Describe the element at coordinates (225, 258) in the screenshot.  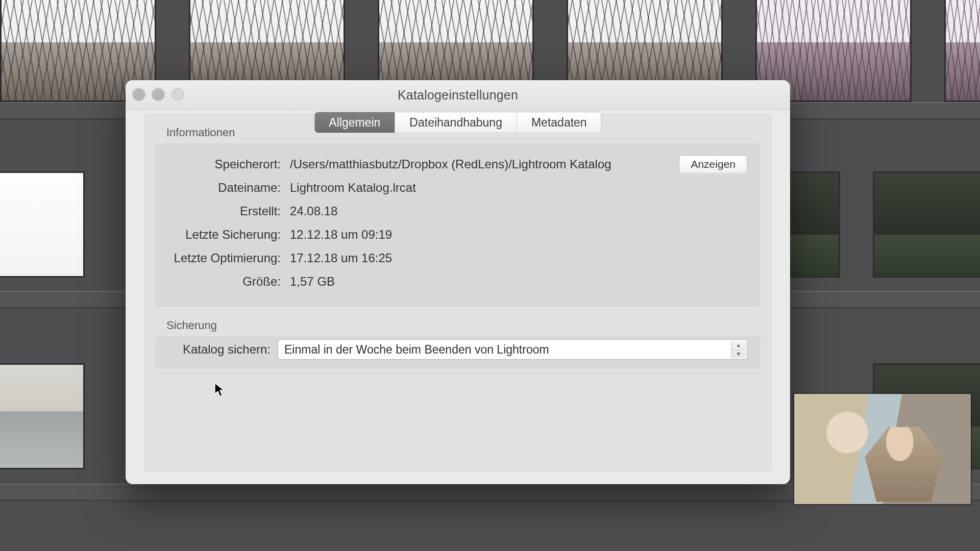
I see `last-optimize-label: Letzte Optimierung:` at that location.